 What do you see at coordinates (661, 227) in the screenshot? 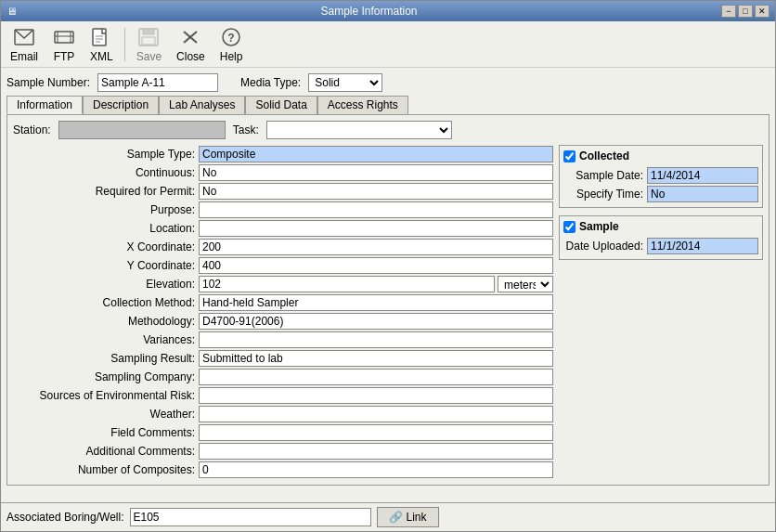
I see `sample-checkbox-label: Sample` at bounding box center [661, 227].